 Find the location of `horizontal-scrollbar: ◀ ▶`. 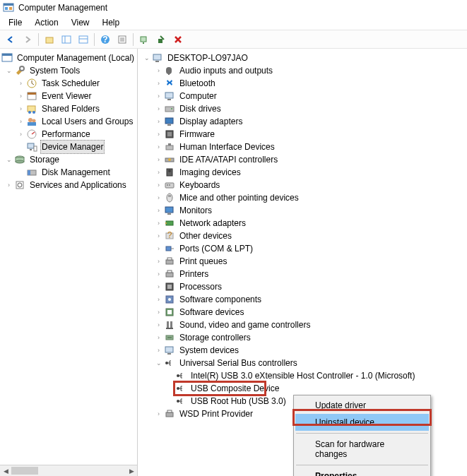

horizontal-scrollbar: ◀ ▶ is located at coordinates (69, 470).